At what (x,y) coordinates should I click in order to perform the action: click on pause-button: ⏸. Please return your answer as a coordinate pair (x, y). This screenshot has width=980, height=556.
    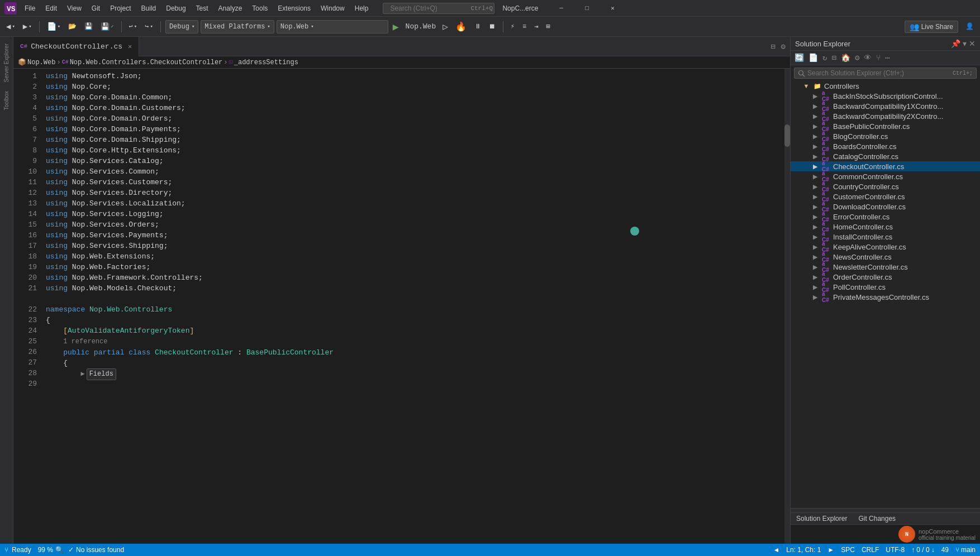
    Looking at the image, I should click on (478, 27).